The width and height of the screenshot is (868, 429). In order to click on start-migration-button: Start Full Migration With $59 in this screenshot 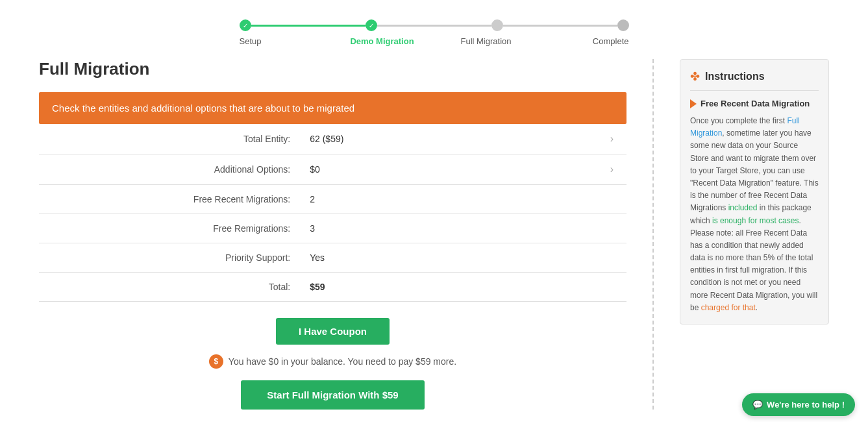, I will do `click(332, 395)`.